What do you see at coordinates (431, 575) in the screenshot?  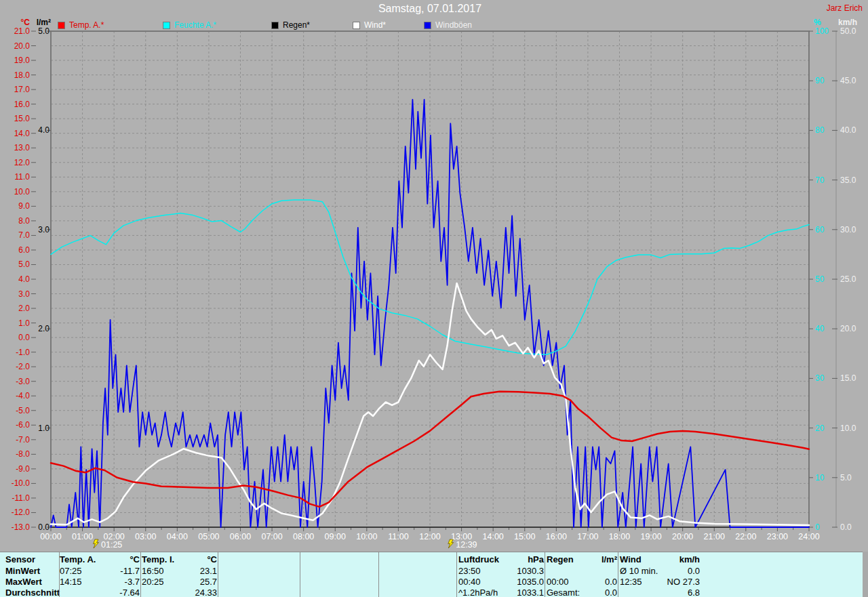 I see `sensor-summary-table: SensorMinWertMaxWertDurchschnittTemp. A.…` at bounding box center [431, 575].